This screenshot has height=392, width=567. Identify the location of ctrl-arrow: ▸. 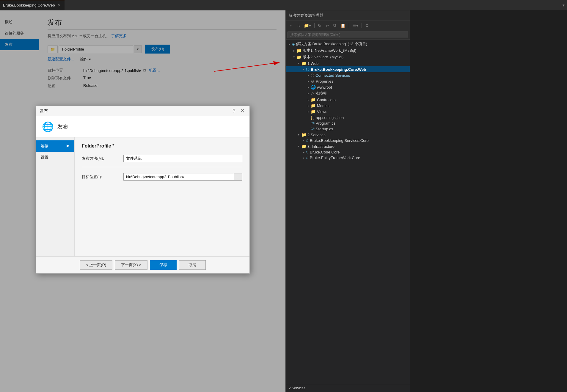
(308, 100).